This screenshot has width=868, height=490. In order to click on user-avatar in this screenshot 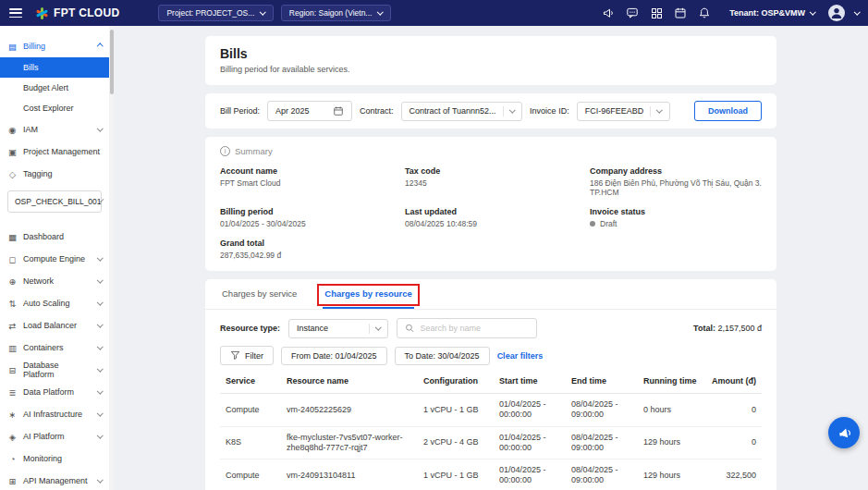, I will do `click(837, 13)`.